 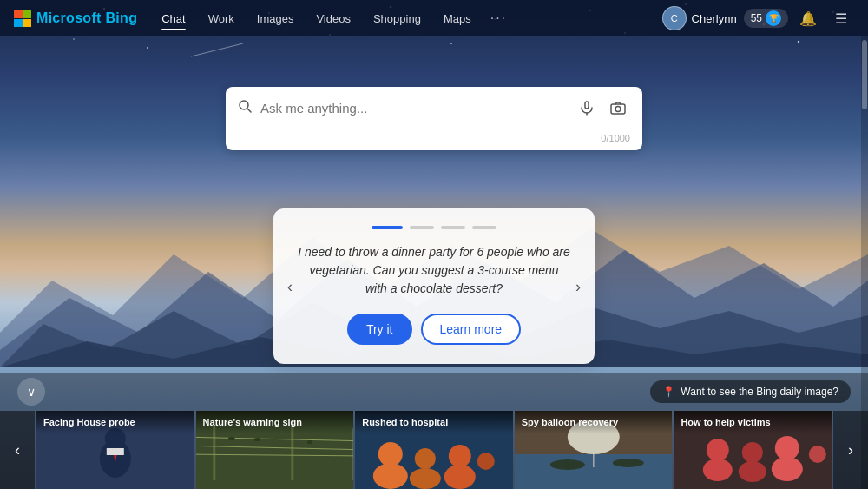 What do you see at coordinates (808, 18) in the screenshot?
I see `notifications-button: 🔔` at bounding box center [808, 18].